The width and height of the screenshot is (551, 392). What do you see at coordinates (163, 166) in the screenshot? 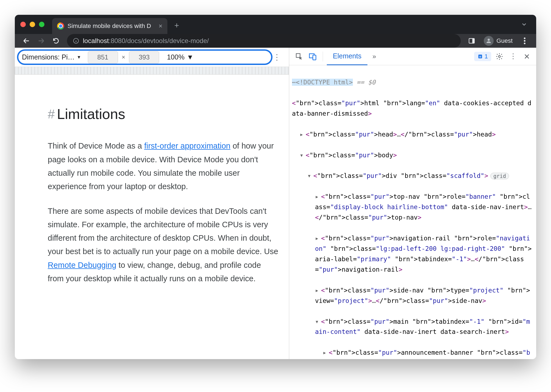
I see `paragraph: Think of Device Mode as a first-order ap…` at bounding box center [163, 166].